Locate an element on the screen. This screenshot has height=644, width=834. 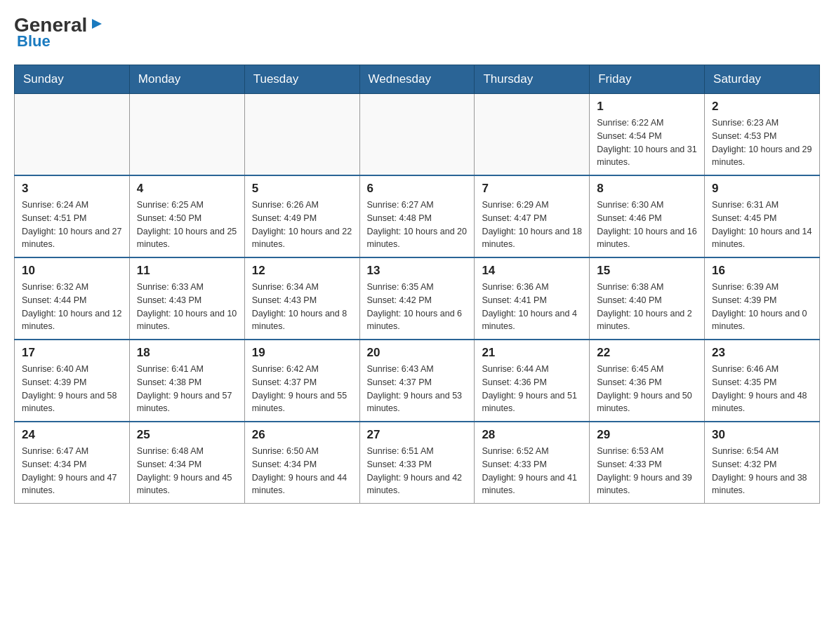
calendar-cell: 14Sunrise: 6:36 AMSunset: 4:41 PMDayligh… is located at coordinates (532, 299).